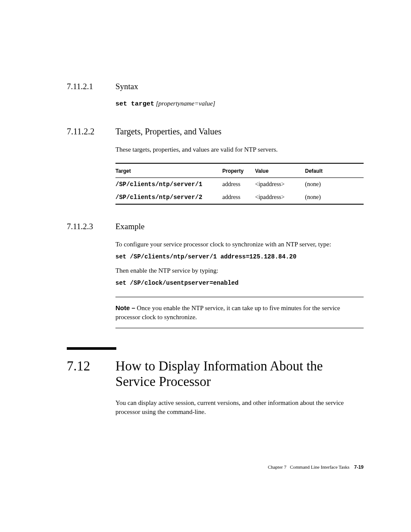  I want to click on table-row: /SP/clients/ntp/server/1 address <ipaddr…, so click(240, 184).